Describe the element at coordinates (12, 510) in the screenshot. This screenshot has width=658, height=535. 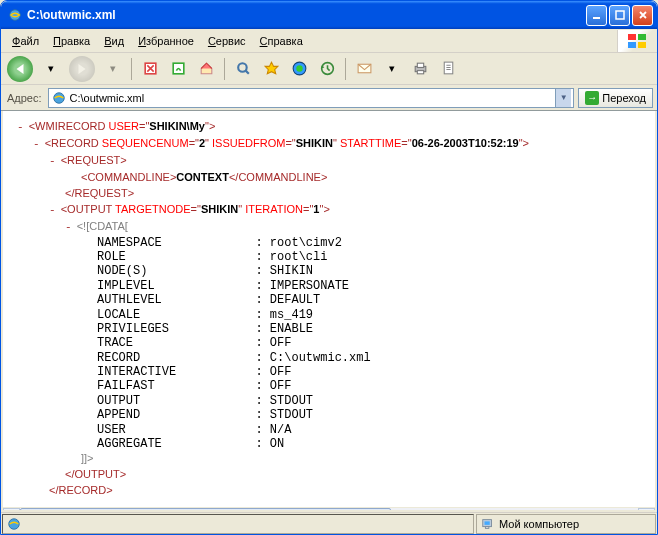
I see `scroll-left-button: ◄` at that location.